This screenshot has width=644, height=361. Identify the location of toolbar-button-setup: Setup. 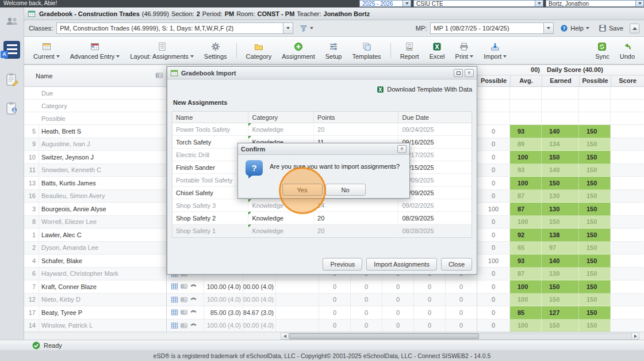
(334, 51).